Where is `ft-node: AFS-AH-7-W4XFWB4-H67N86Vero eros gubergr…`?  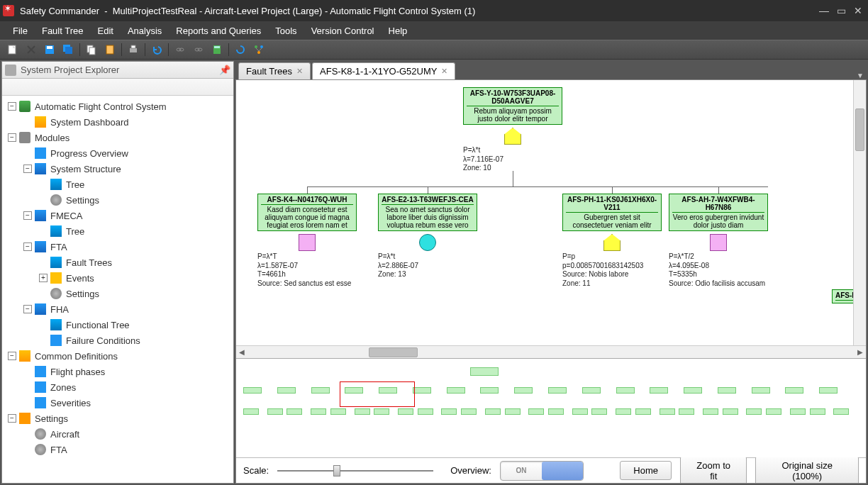 ft-node: AFS-AH-7-W4XFWB4-H67N86Vero eros gubergr… is located at coordinates (718, 241).